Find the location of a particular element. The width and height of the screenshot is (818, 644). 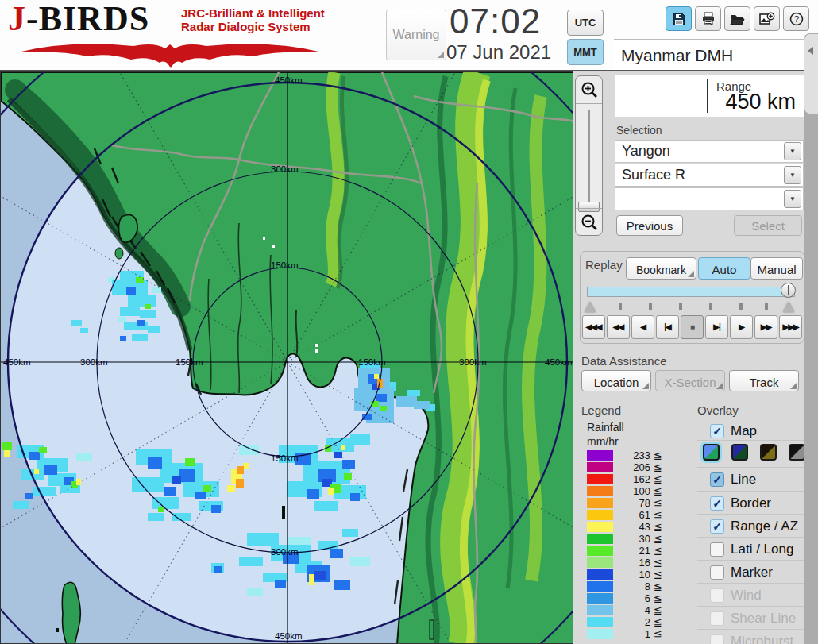

legend-unit: Rainfall mm/hr is located at coordinates (605, 435).